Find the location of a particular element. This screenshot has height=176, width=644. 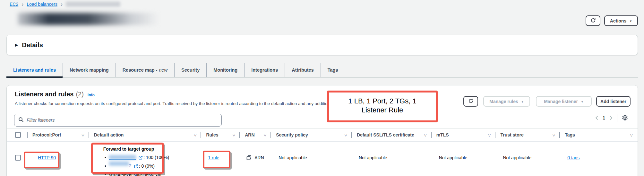

pagination: 1 is located at coordinates (612, 118).